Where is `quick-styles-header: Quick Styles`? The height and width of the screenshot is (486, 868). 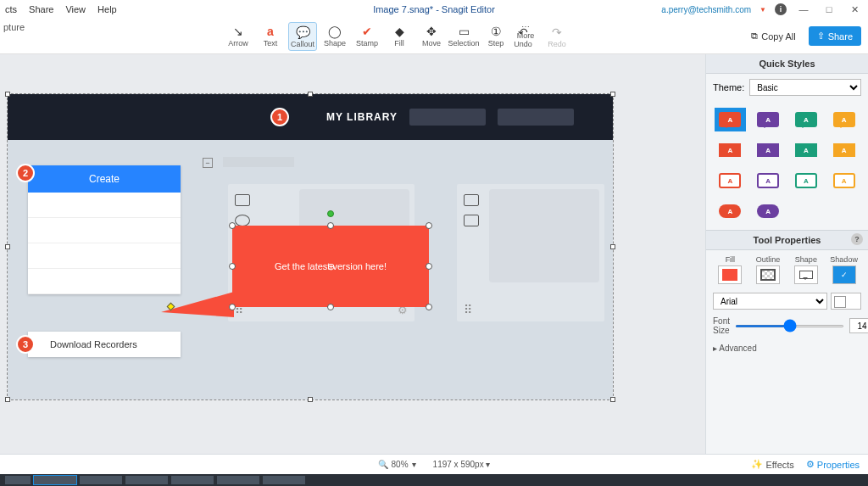
quick-styles-header: Quick Styles is located at coordinates (787, 64).